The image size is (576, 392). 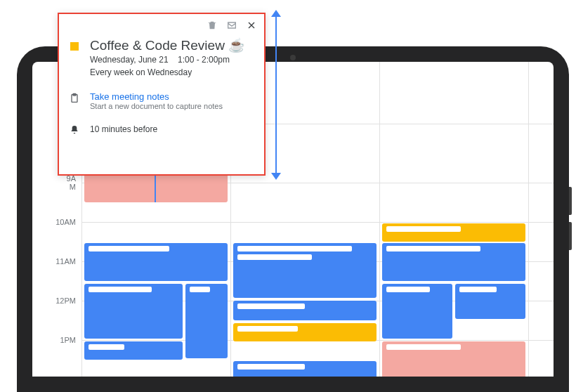 What do you see at coordinates (167, 72) in the screenshot?
I see `event-recurrence: Every week on Wednesday` at bounding box center [167, 72].